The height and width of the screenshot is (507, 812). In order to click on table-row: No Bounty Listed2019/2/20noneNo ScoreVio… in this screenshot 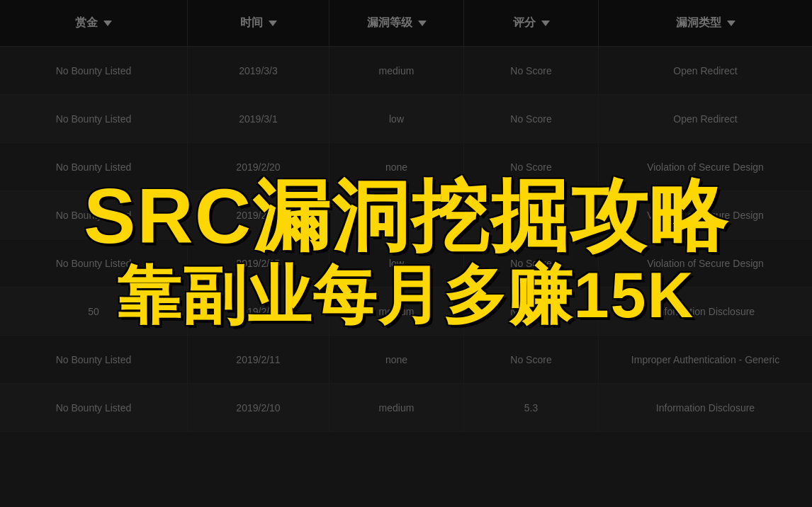, I will do `click(406, 167)`.